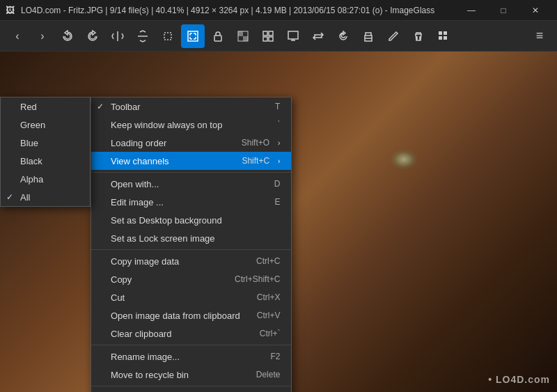  What do you see at coordinates (191, 143) in the screenshot?
I see `menu-loading-order: Loading order Shift+O ›` at bounding box center [191, 143].